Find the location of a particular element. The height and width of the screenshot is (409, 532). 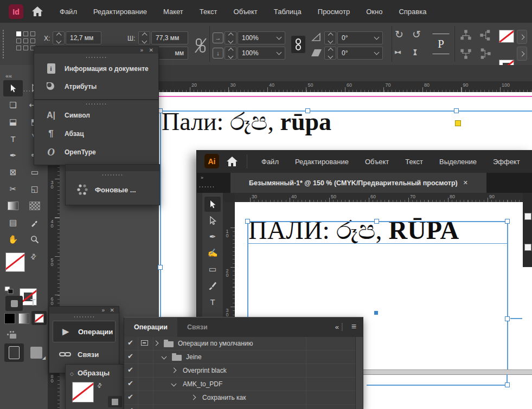

shear-stepper is located at coordinates (330, 53).